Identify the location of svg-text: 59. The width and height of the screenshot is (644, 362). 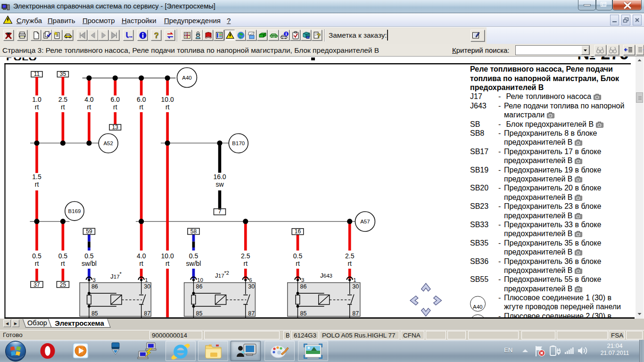
(89, 231).